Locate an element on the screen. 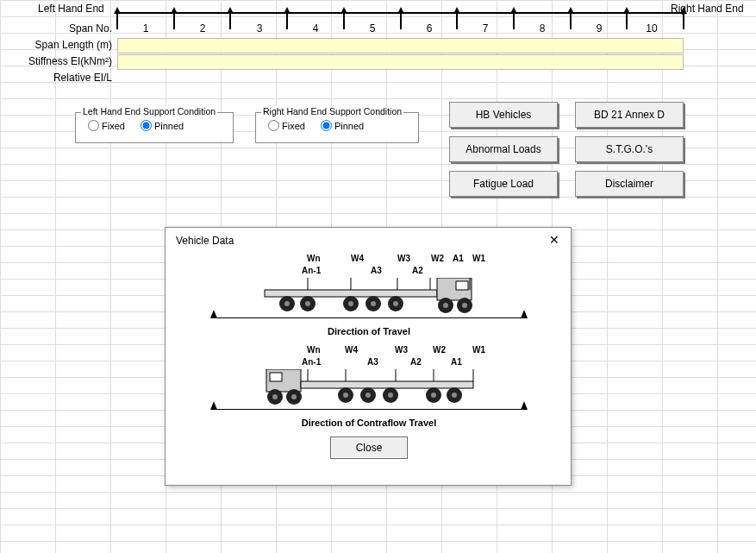 The height and width of the screenshot is (553, 756). span-number: 2 is located at coordinates (203, 28).